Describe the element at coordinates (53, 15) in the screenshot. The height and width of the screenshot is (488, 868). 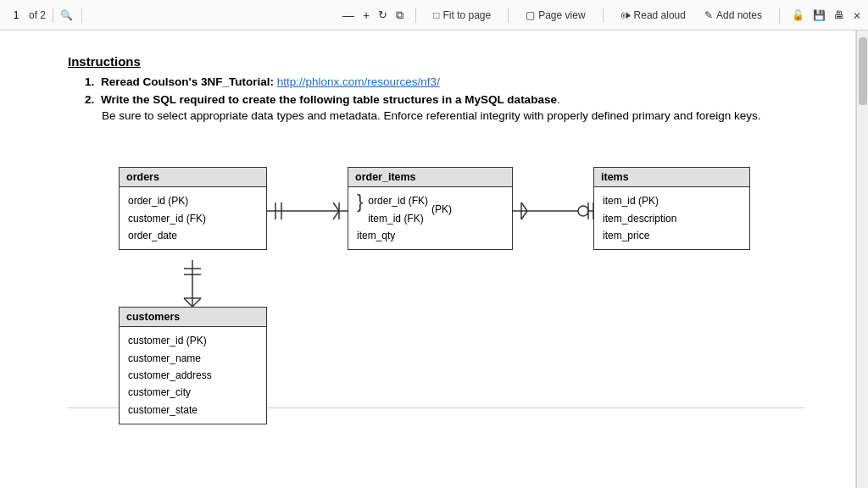
I see `separator` at that location.